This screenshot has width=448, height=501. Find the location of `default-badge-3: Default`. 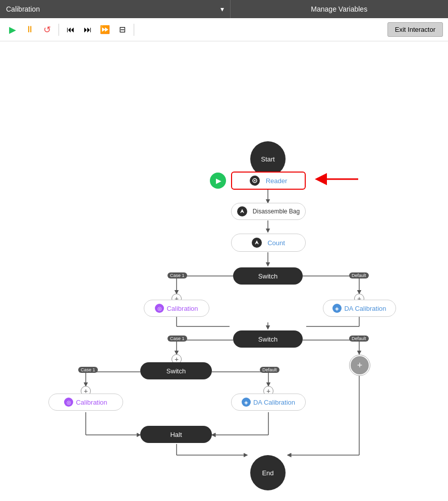

default-badge-3: Default is located at coordinates (269, 370).